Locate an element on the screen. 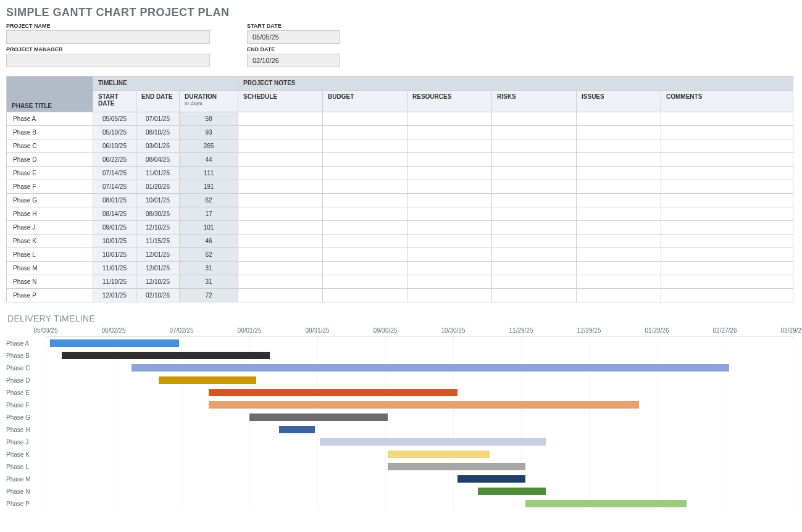 Image resolution: width=802 pixels, height=532 pixels. cell-duration: 31 is located at coordinates (209, 268).